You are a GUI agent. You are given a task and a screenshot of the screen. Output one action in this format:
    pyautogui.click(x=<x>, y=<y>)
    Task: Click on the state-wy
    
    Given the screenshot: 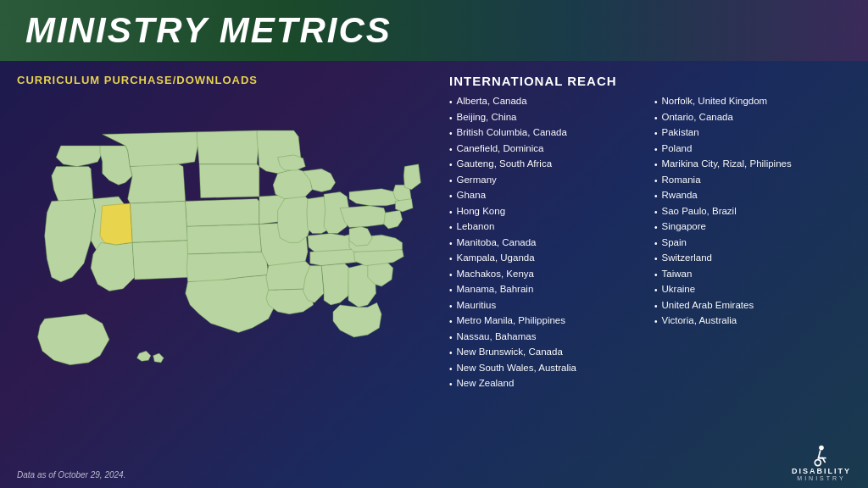 What is the action you would take?
    pyautogui.click(x=157, y=184)
    